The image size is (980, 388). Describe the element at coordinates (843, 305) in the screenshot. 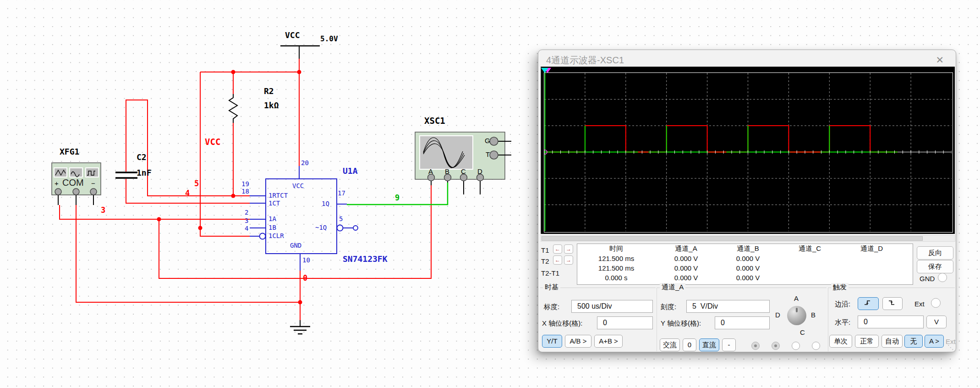

I see `trigger-edge-label: 边沿:` at that location.